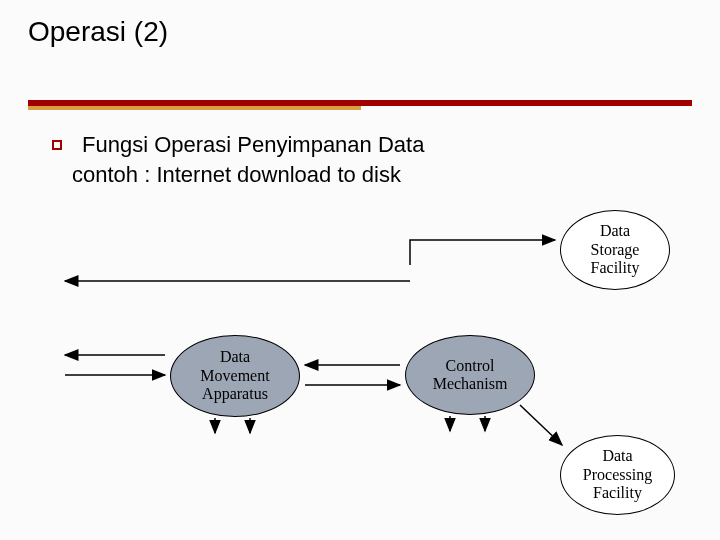 The width and height of the screenshot is (720, 540). I want to click on node-data-storage: DataStorageFacility, so click(615, 250).